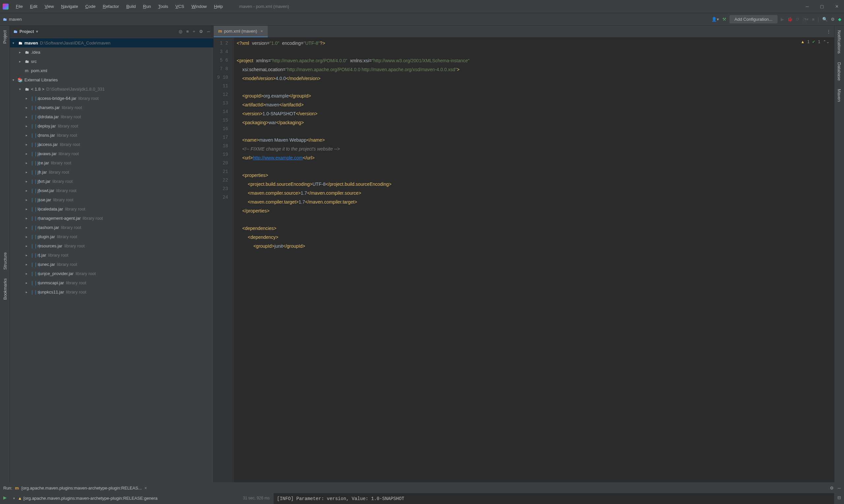  What do you see at coordinates (111, 228) in the screenshot?
I see `tree-row: ▸❘❘❘nashorn.jarlibrary root` at bounding box center [111, 228].